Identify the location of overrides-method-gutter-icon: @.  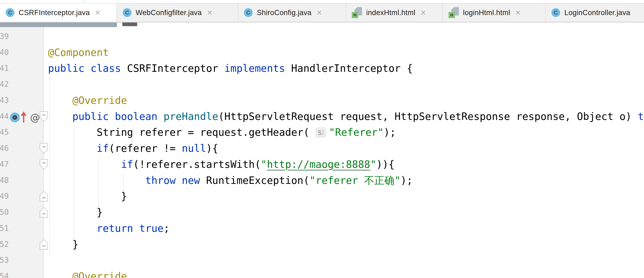
(25, 117).